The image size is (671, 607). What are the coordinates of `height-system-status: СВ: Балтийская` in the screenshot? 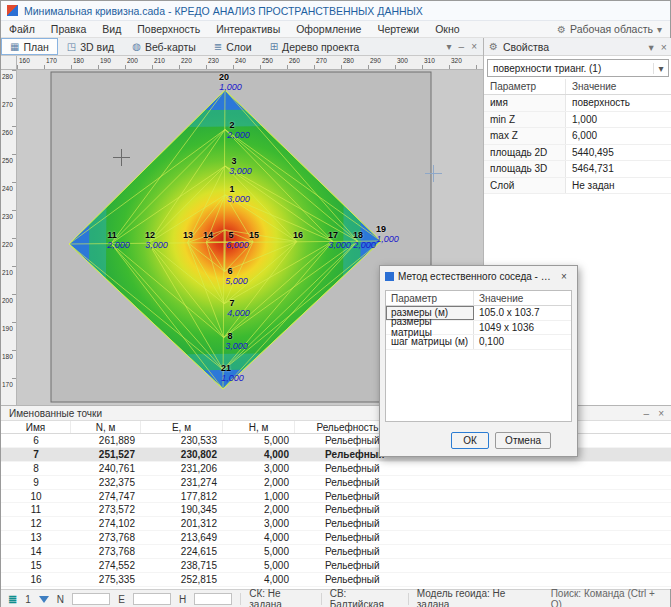 It's located at (365, 598).